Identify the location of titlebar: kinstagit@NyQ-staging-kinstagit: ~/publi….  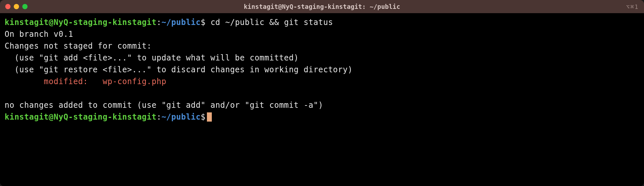
(322, 7).